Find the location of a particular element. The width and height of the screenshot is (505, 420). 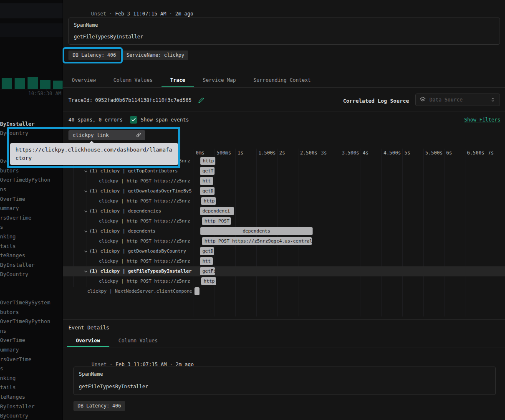

trace-span-bar: http POST https://z5nrz9qgc4.us-central is located at coordinates (257, 241).